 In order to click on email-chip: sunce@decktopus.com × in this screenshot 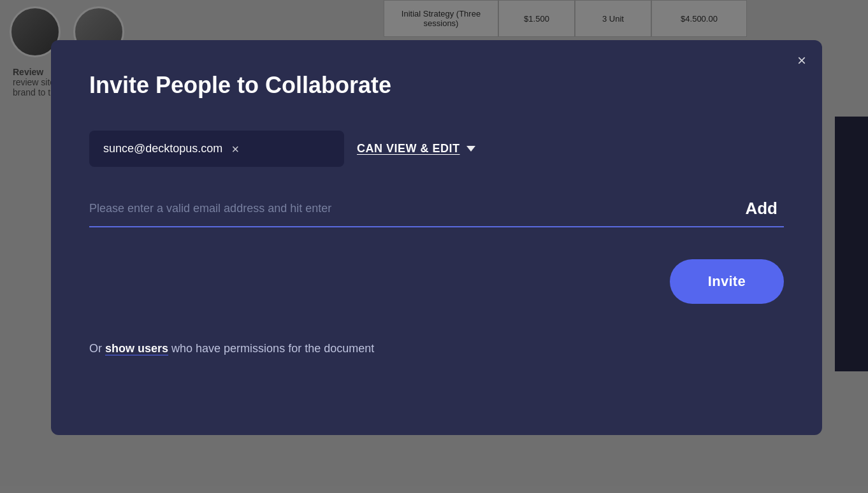, I will do `click(217, 149)`.